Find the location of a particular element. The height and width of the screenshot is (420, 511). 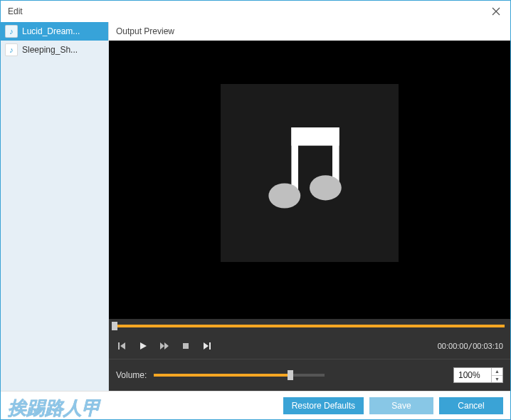

volume-value: 100% is located at coordinates (473, 375).